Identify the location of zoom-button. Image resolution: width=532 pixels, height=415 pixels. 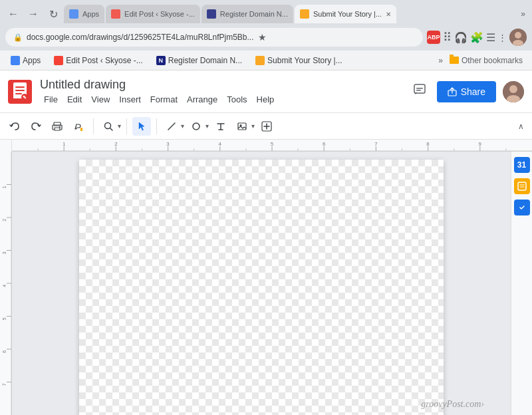
(108, 126).